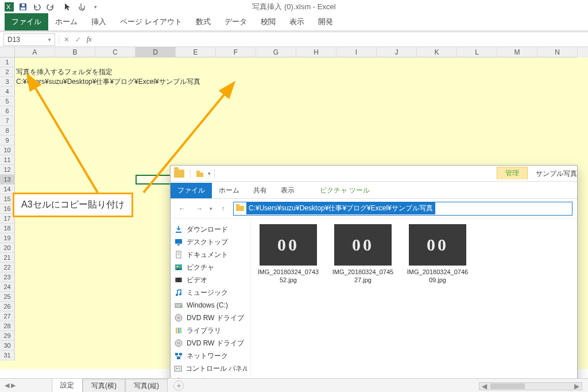  I want to click on row-header: 23, so click(7, 277).